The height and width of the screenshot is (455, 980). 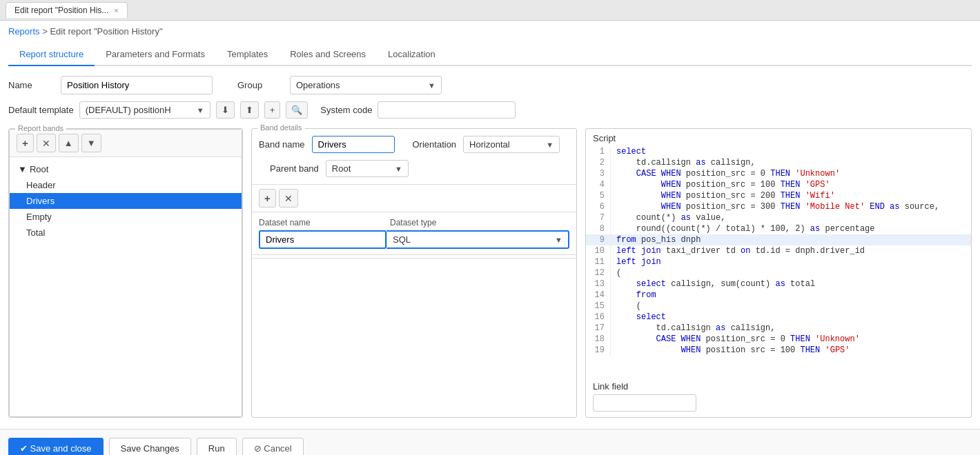 What do you see at coordinates (39, 216) in the screenshot?
I see `tree-item-empty-label: Empty` at bounding box center [39, 216].